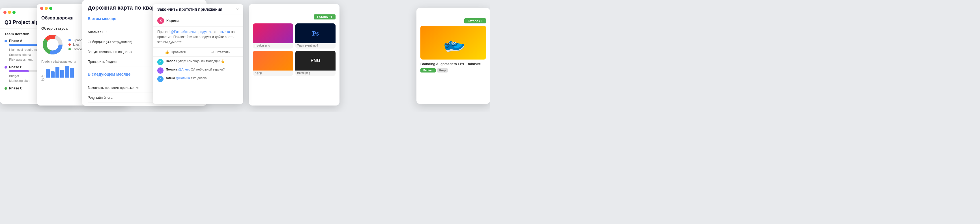 The width and height of the screenshot is (980, 224). What do you see at coordinates (46, 8) in the screenshot?
I see `overview-dot-yellow` at bounding box center [46, 8].